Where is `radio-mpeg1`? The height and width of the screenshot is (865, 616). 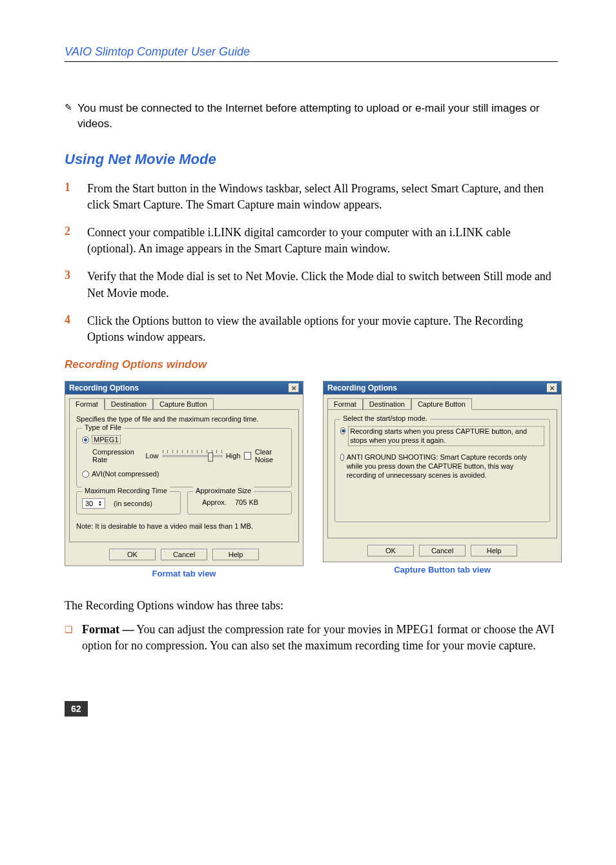 radio-mpeg1 is located at coordinates (85, 440).